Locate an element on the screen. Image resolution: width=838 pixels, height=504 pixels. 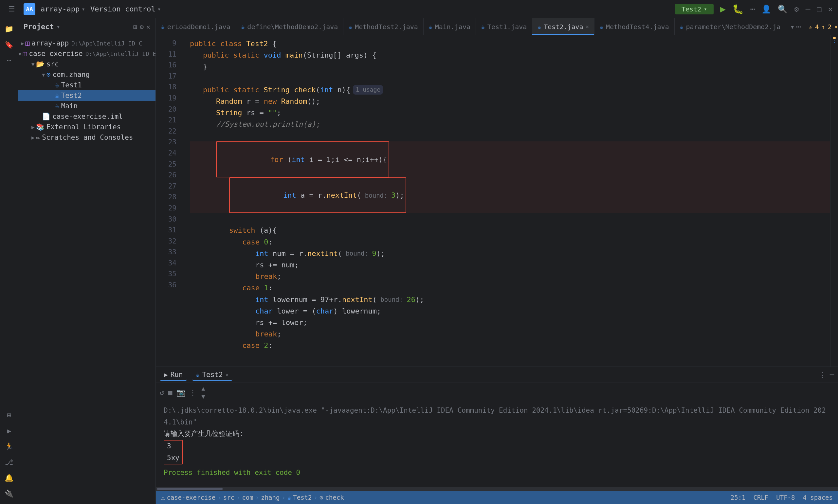
module-icon: ◫ is located at coordinates (28, 43).